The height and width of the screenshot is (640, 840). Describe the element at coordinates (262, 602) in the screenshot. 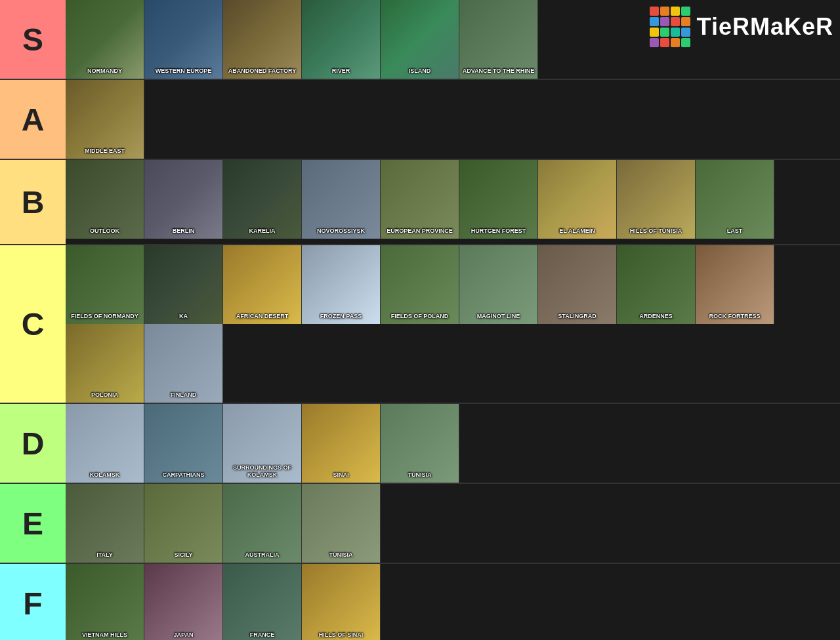

I see `list-item: FRANCE` at that location.